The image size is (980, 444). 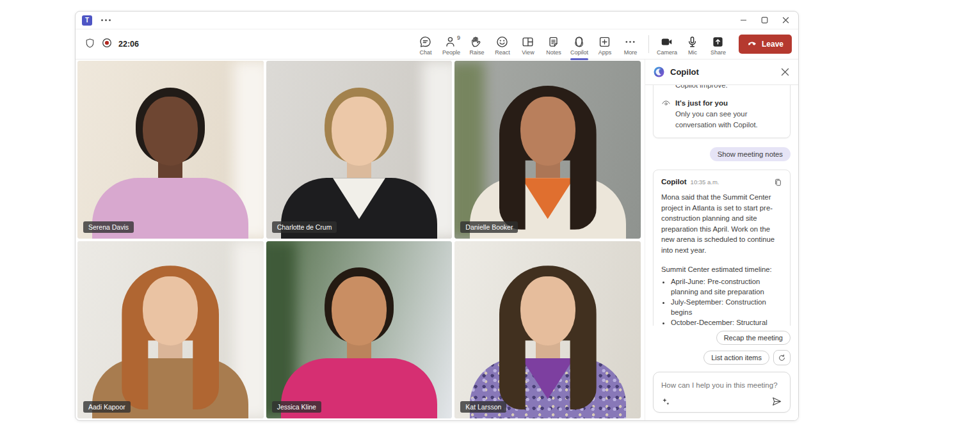 I want to click on meeting-timer: 22:06, so click(x=129, y=44).